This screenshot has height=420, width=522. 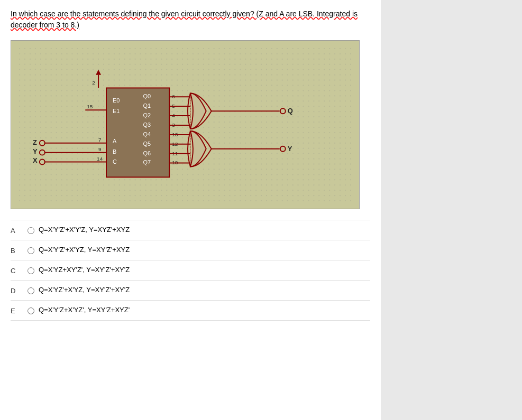 What do you see at coordinates (190, 230) in the screenshot?
I see `option-A: A Q=X'Y'Z'+X'Y'Z, Y=XYZ'+XYZ` at bounding box center [190, 230].